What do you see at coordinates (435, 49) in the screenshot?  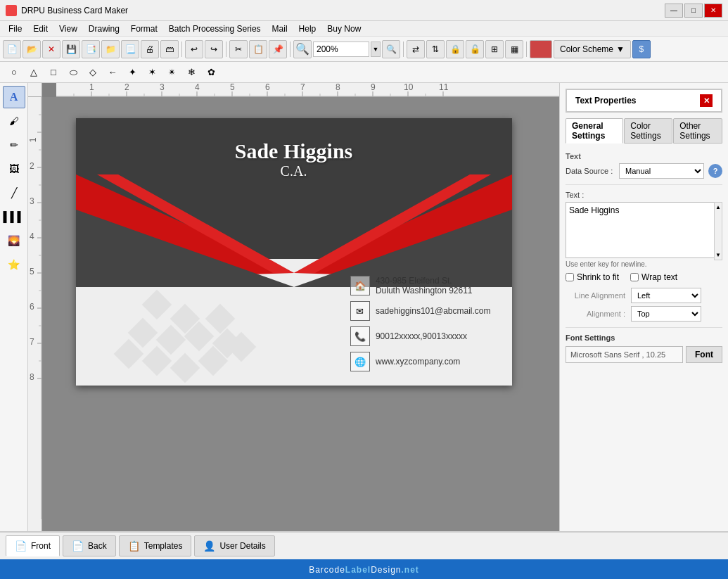 I see `flip-v-button: ⇅` at bounding box center [435, 49].